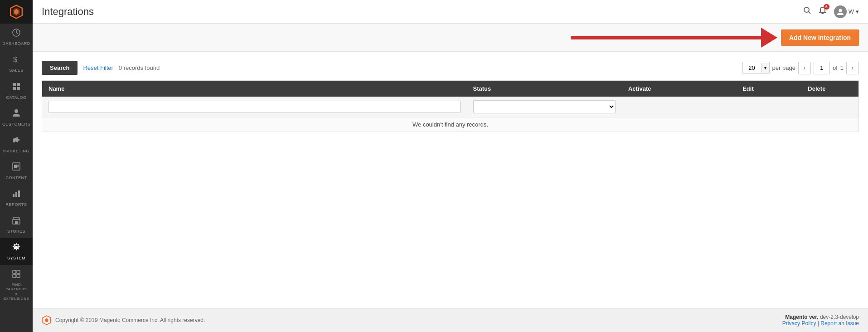 The width and height of the screenshot is (868, 332). What do you see at coordinates (451, 125) in the screenshot?
I see `table-empty-row: We couldn't find any records.` at bounding box center [451, 125].